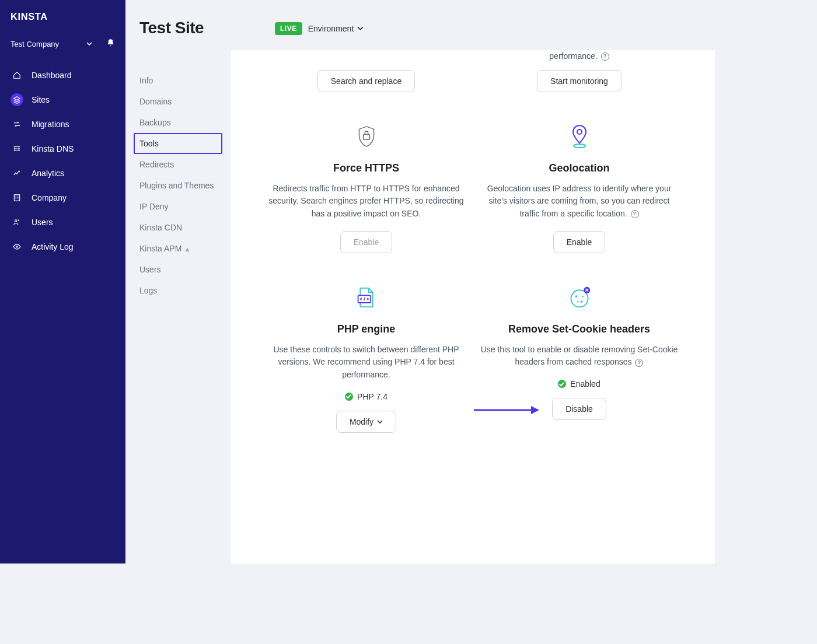 The width and height of the screenshot is (817, 644). I want to click on subnav-item-tools: Tools, so click(178, 144).